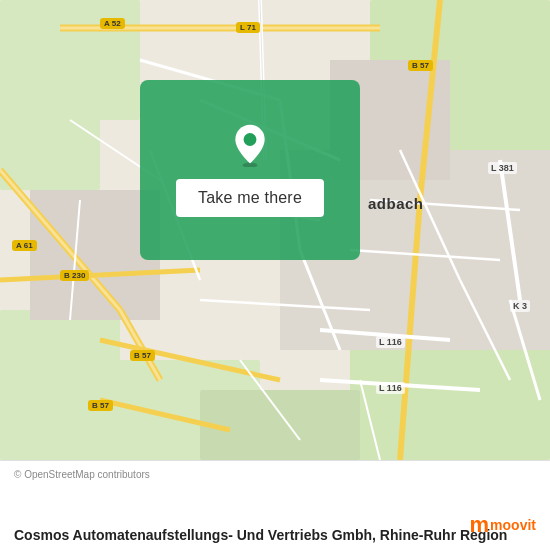 The width and height of the screenshot is (550, 550). I want to click on location-pin-icon, so click(250, 145).